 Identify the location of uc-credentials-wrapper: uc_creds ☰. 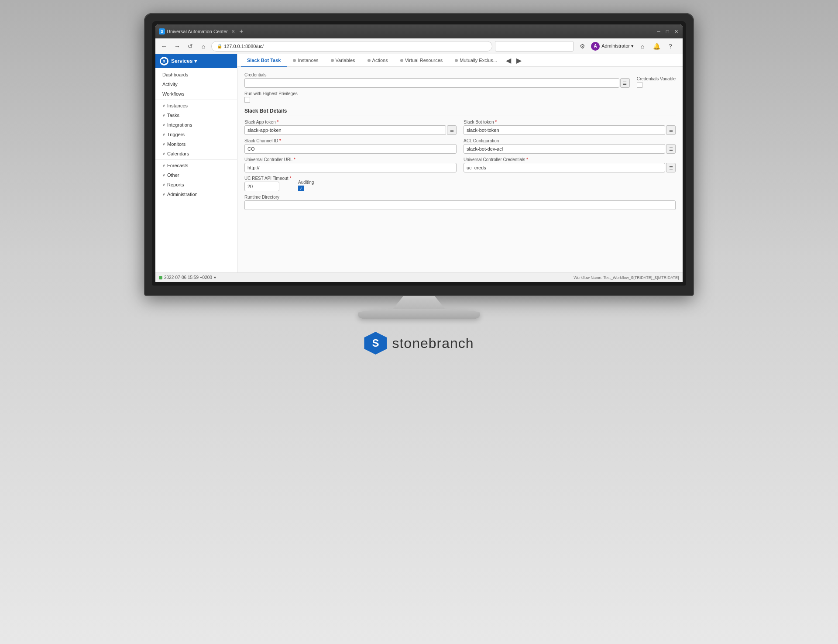
(570, 168).